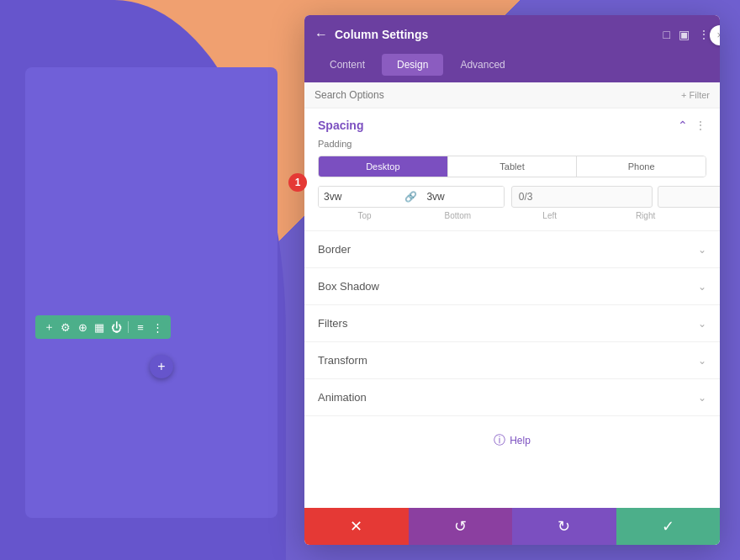 The height and width of the screenshot is (560, 740). What do you see at coordinates (605, 197) in the screenshot?
I see `padding-left-right-group` at bounding box center [605, 197].